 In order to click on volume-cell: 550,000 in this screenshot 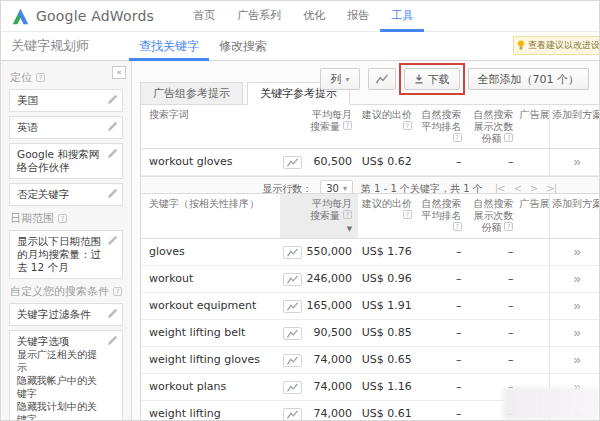, I will do `click(331, 252)`.